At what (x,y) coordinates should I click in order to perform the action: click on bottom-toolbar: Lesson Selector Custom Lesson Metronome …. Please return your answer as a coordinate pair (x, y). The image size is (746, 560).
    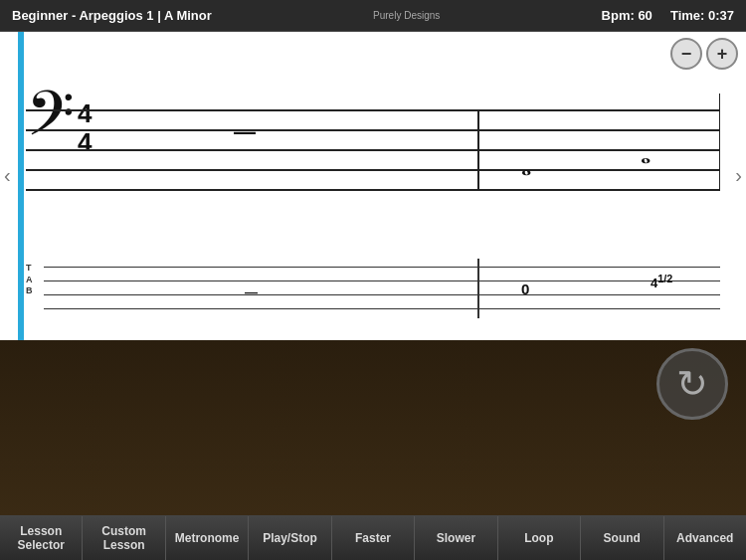
    Looking at the image, I should click on (373, 537).